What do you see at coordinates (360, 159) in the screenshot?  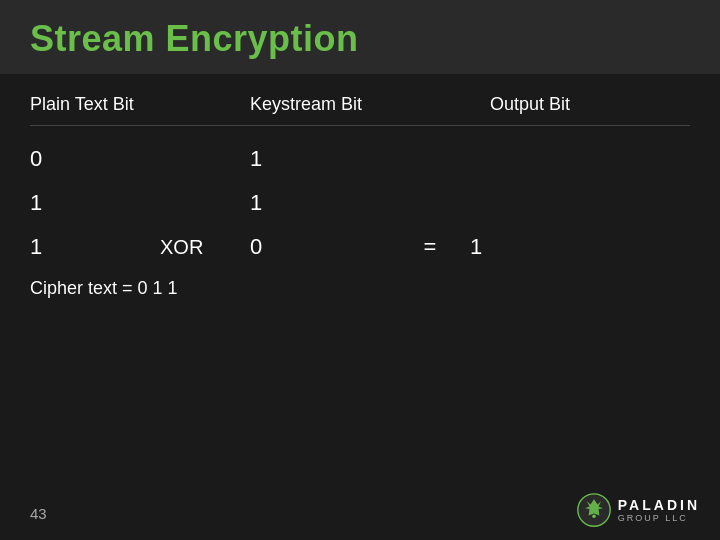 I see `table-row: 0 1` at bounding box center [360, 159].